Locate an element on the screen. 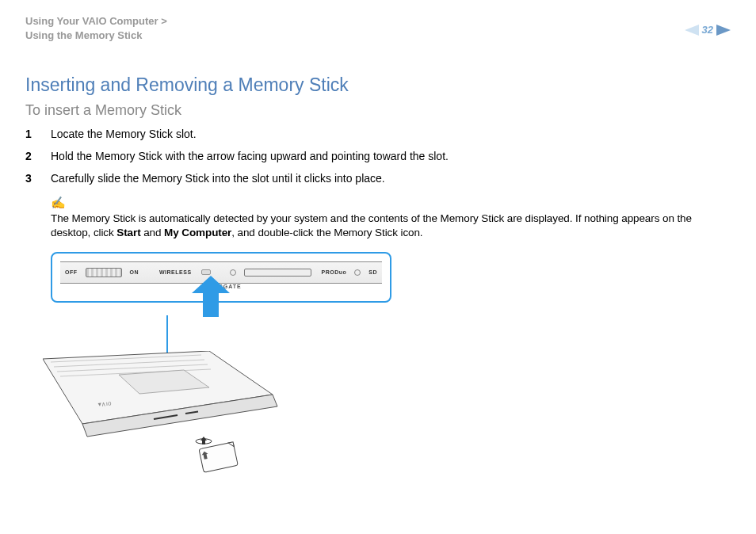  label-produo: PRODuo is located at coordinates (334, 273).